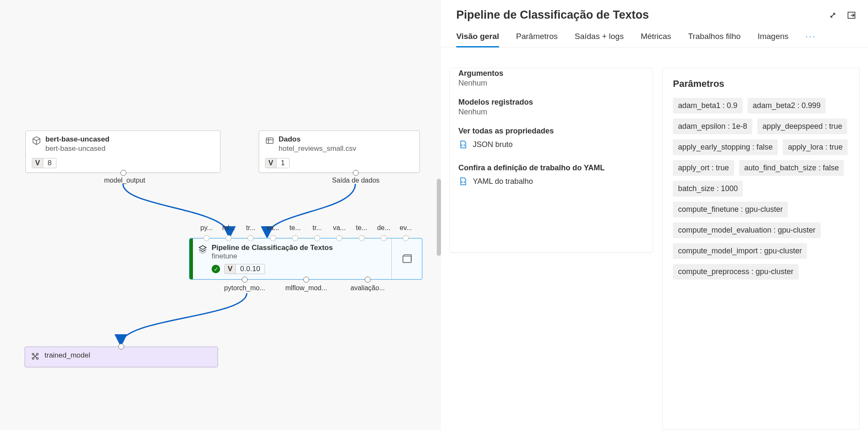  Describe the element at coordinates (245, 288) in the screenshot. I see `output-port-label: pytorch_mo...` at that location.